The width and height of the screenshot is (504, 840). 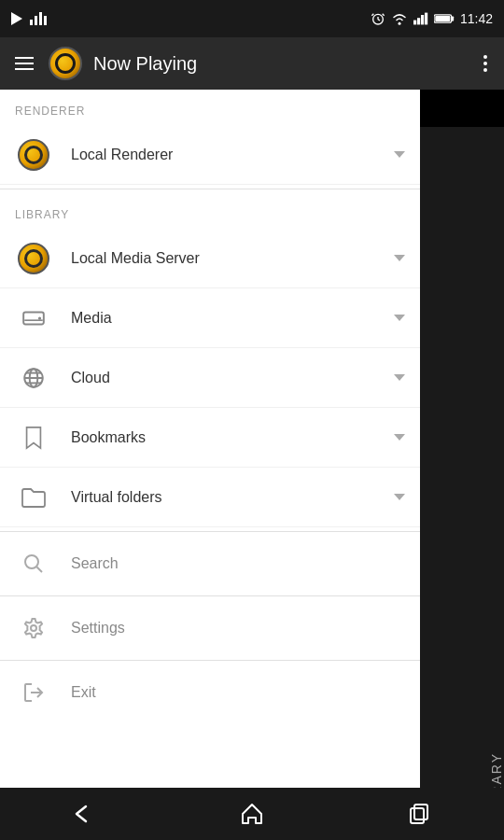 I want to click on search-label: Search, so click(x=238, y=564).